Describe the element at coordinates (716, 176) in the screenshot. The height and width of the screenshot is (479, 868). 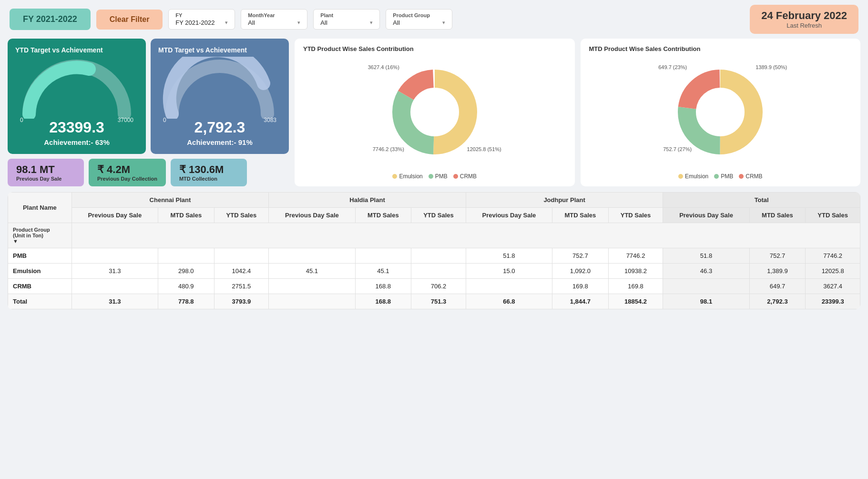
I see `pmb-dot-mtd` at that location.